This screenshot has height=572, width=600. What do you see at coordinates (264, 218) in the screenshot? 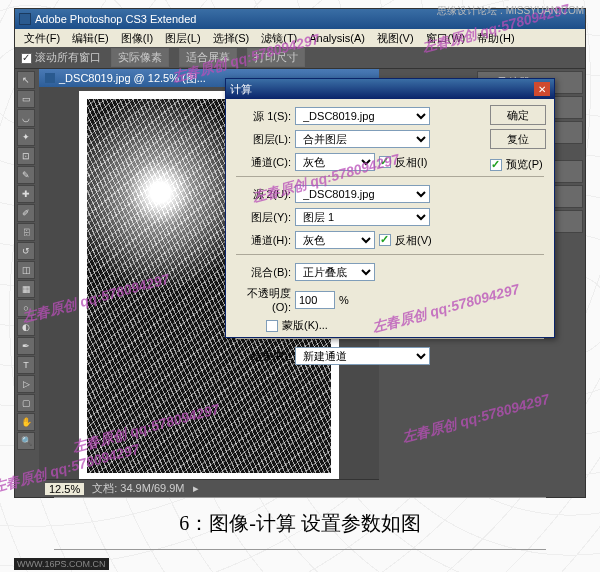
I see `layer2-label: 图层(Y):` at bounding box center [264, 218].